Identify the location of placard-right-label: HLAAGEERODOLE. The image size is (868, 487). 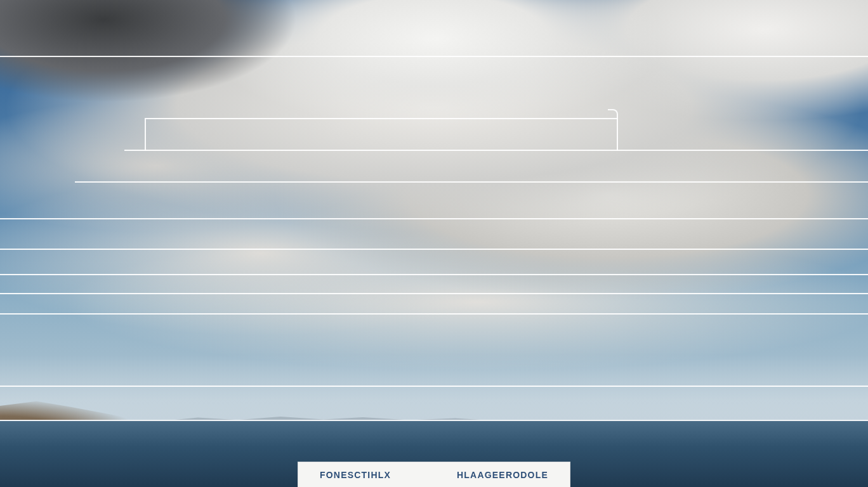
(503, 475).